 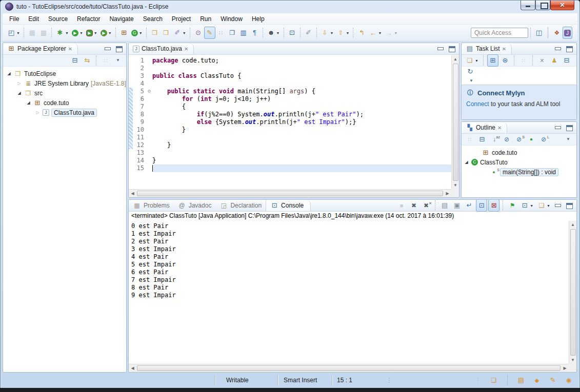 I want to click on account-icon: ☻▼, so click(x=274, y=33).